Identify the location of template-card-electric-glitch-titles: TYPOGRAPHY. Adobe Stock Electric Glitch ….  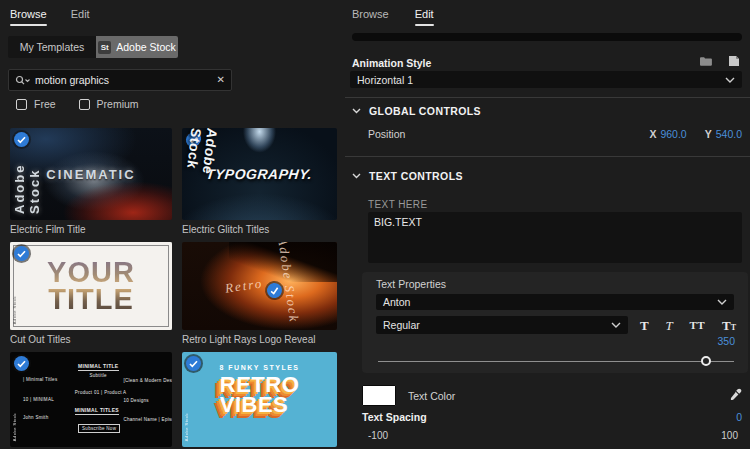
(260, 182).